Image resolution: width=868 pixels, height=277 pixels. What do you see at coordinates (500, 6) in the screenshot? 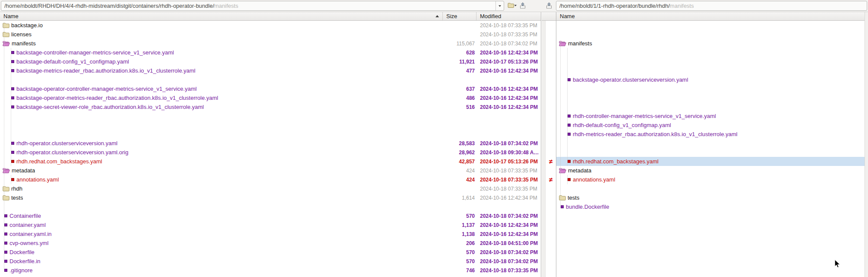
I see `left-path-dropdown-button` at bounding box center [500, 6].